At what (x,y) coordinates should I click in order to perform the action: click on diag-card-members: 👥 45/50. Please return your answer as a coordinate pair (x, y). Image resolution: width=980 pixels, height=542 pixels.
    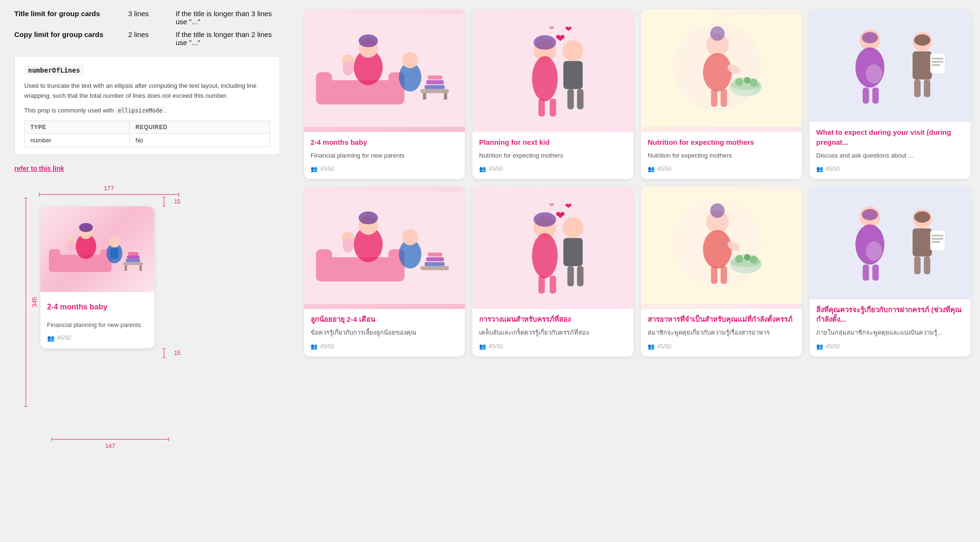
    Looking at the image, I should click on (97, 338).